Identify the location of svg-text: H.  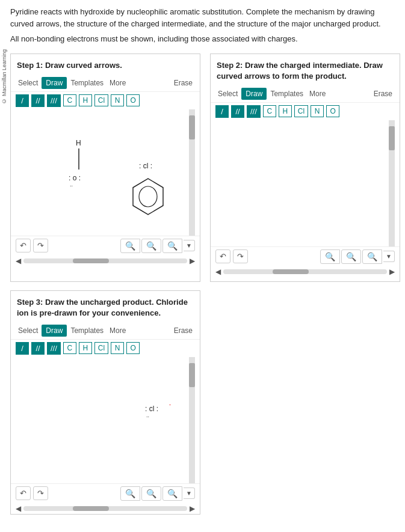
(78, 143).